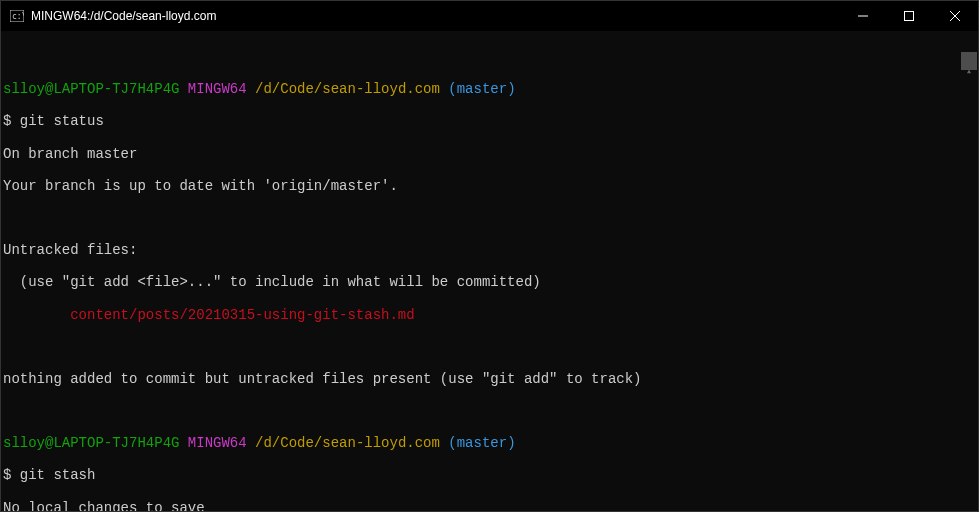 Image resolution: width=979 pixels, height=512 pixels. What do you see at coordinates (17, 16) in the screenshot?
I see `terminal-icon: c:\` at bounding box center [17, 16].